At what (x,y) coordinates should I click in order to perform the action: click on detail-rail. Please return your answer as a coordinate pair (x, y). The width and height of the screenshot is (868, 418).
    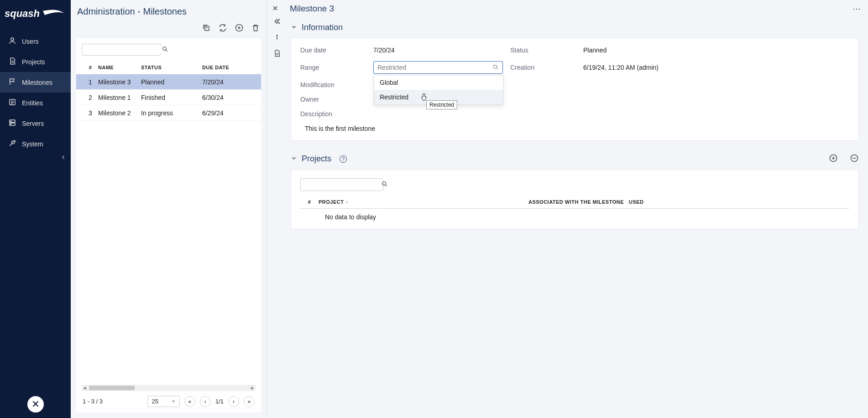
    Looking at the image, I should click on (277, 216).